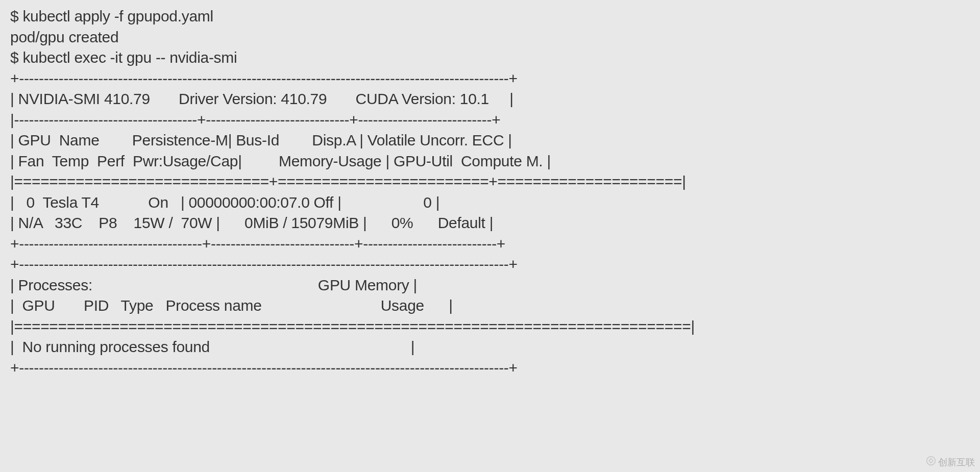 The width and height of the screenshot is (980, 472). I want to click on smi-header-rule: |=============================+=========…, so click(490, 182).